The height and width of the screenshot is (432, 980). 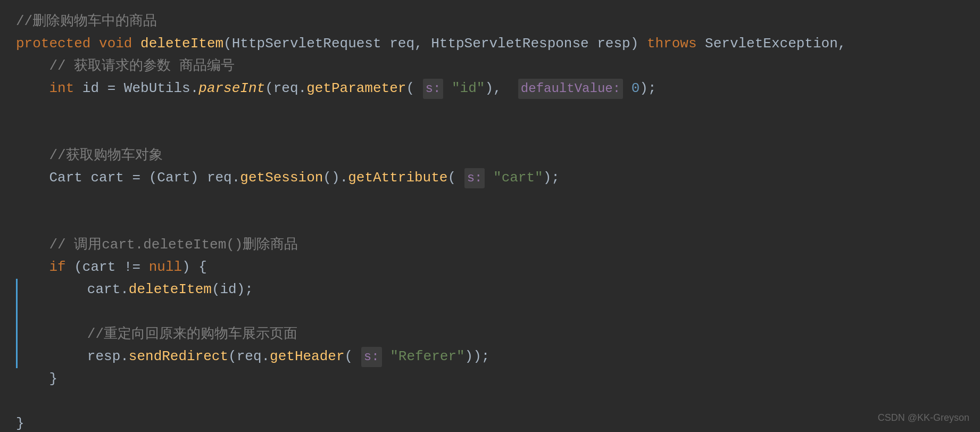 What do you see at coordinates (510, 44) in the screenshot?
I see `code-param-type: HttpServletResponse` at bounding box center [510, 44].